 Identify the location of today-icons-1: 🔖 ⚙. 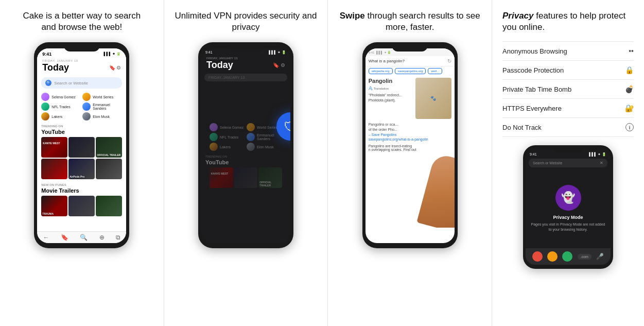
(115, 68).